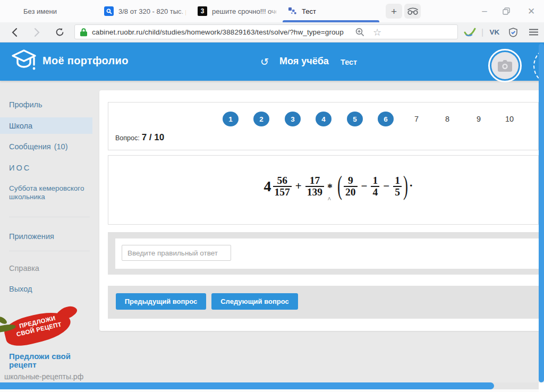 The width and height of the screenshot is (544, 392). I want to click on sidebar-item-messages: Сообщения(10), so click(38, 147).